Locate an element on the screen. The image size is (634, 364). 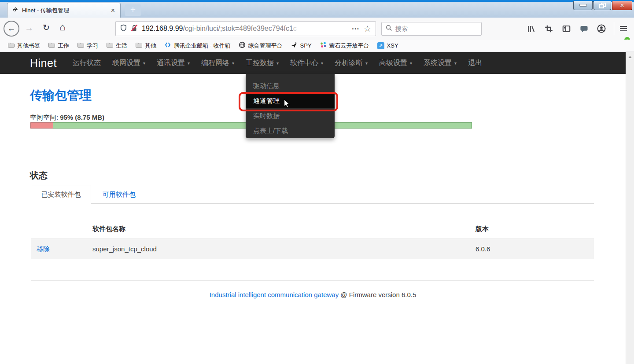
nav-item-programming-network: 编程网络▾ is located at coordinates (217, 63).